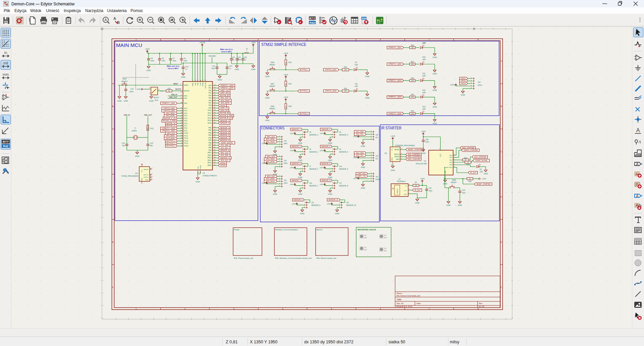 The image size is (644, 346). Describe the element at coordinates (215, 90) in the screenshot. I see `svg-text: 16` at that location.